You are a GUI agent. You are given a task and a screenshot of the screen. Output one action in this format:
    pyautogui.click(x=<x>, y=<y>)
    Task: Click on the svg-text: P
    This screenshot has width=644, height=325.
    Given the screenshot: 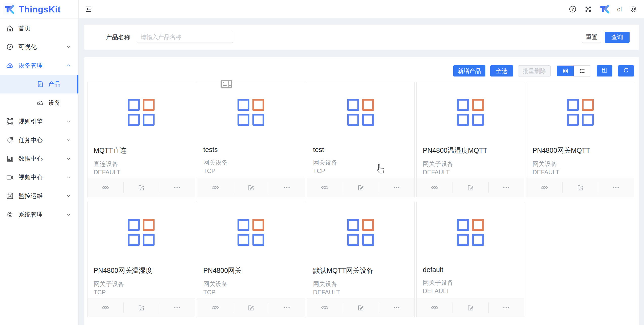 What is the action you would take?
    pyautogui.click(x=40, y=85)
    